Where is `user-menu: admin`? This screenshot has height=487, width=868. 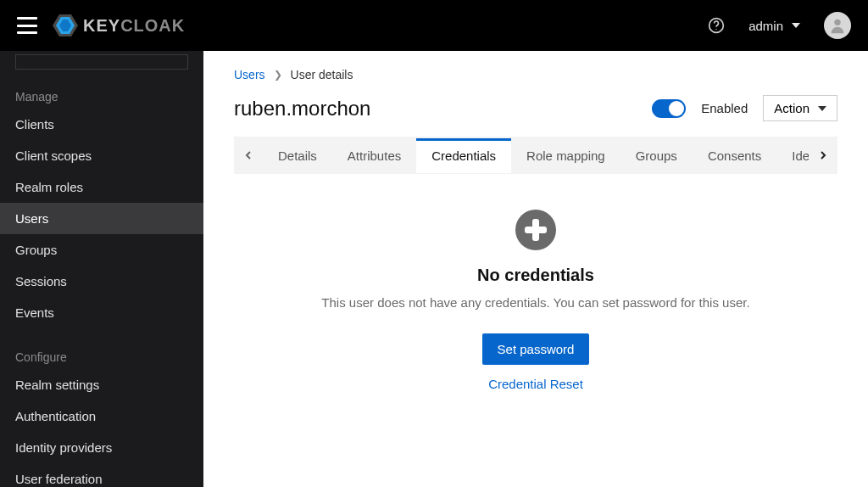 user-menu: admin is located at coordinates (775, 25).